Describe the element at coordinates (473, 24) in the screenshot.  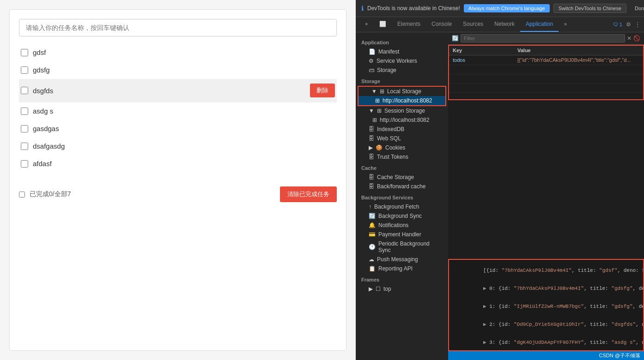
I see `tab-sources: Sources` at that location.